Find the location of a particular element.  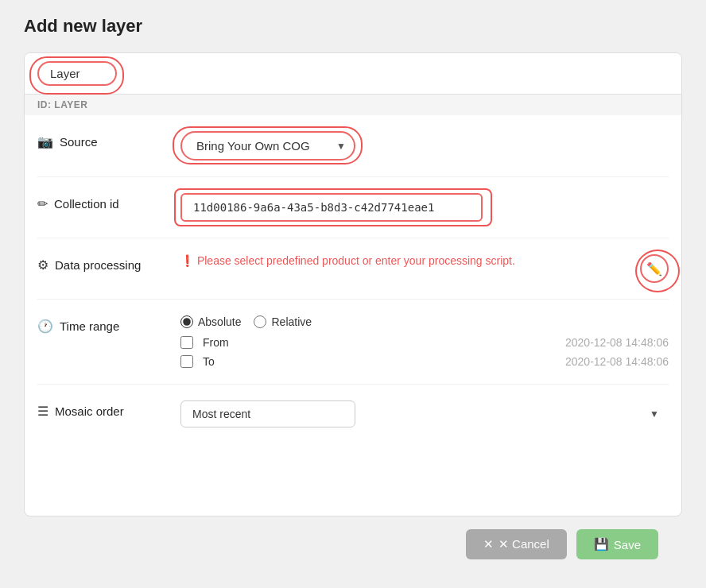

source-row: 📷 Source Bring Your Own COG Other source… is located at coordinates (353, 146).